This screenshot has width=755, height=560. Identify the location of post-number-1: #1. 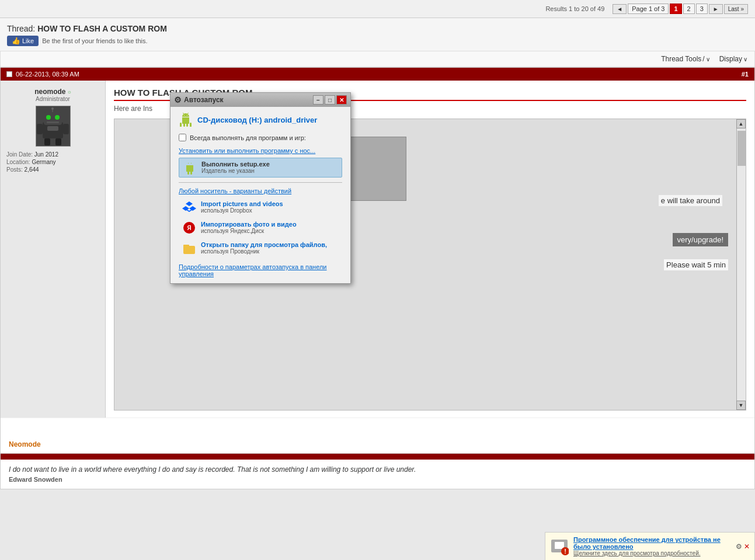
(745, 74).